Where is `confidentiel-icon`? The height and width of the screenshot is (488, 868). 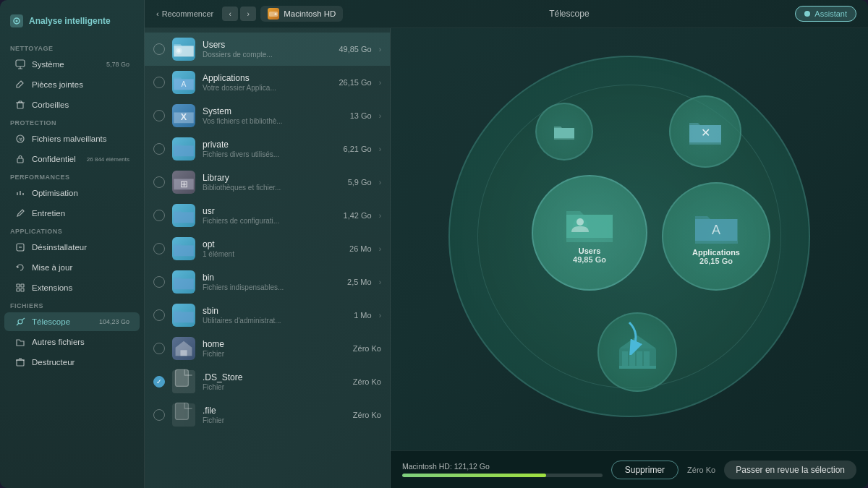 confidentiel-icon is located at coordinates (20, 159).